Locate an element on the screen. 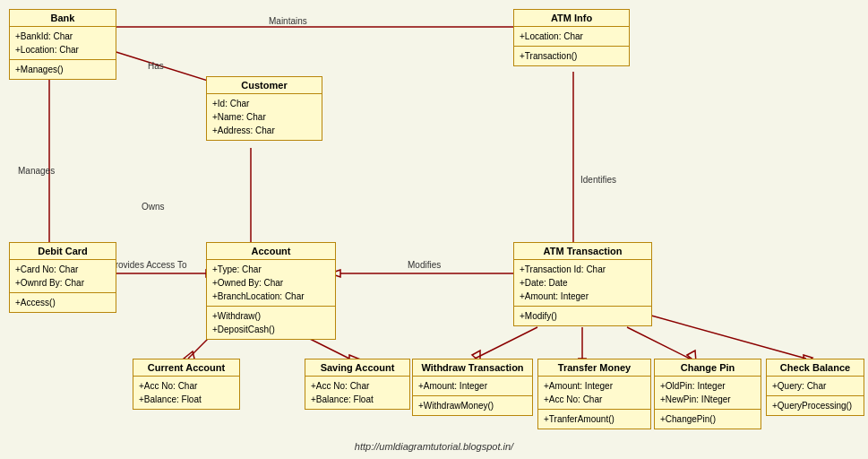  cb-attr-1: +Query: Char is located at coordinates (815, 385).